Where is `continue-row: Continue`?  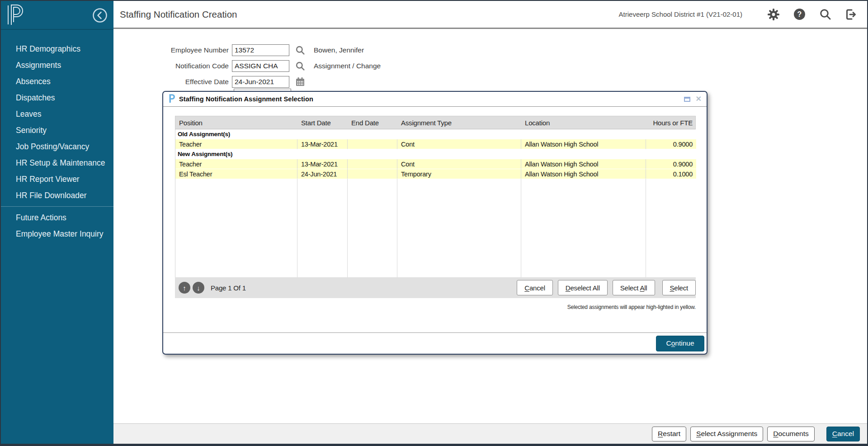 continue-row: Continue is located at coordinates (435, 343).